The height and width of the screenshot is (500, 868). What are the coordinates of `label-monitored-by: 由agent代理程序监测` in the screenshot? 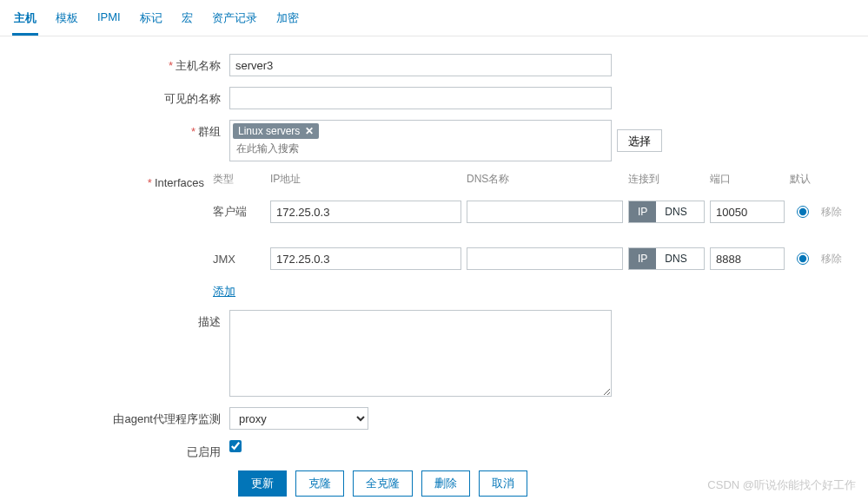 It's located at (121, 417).